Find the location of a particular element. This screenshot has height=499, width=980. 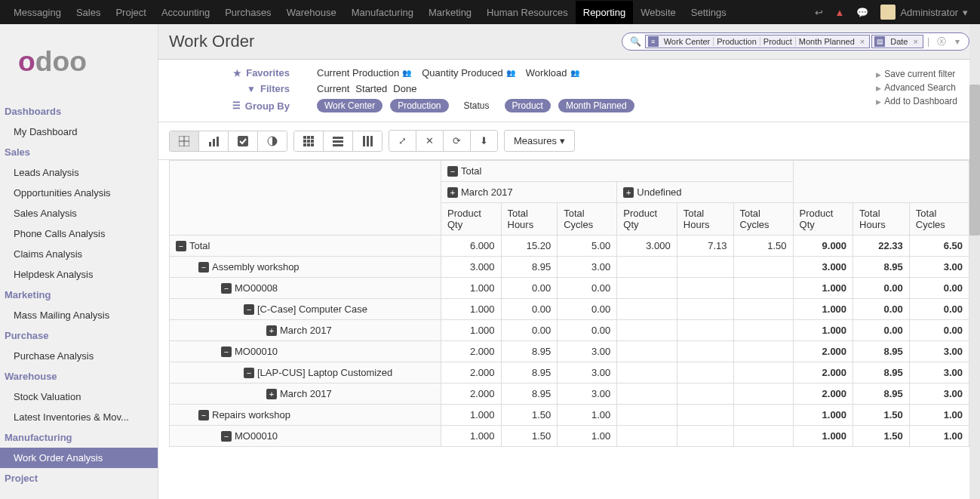

top-menu-purchases: Purchases is located at coordinates (247, 12).